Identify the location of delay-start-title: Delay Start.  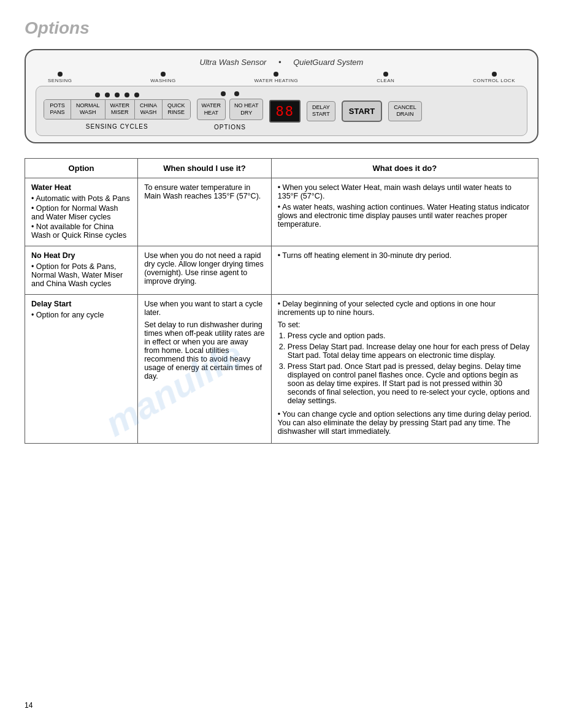
(81, 304).